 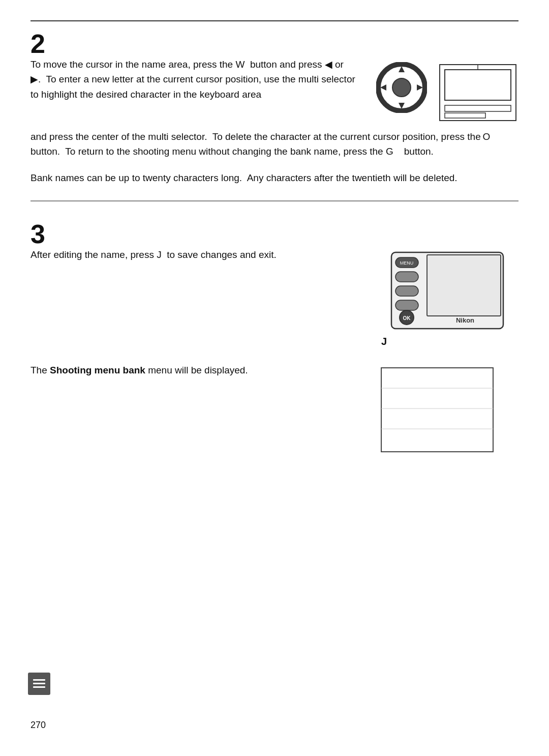 I want to click on j-label: J, so click(x=384, y=342).